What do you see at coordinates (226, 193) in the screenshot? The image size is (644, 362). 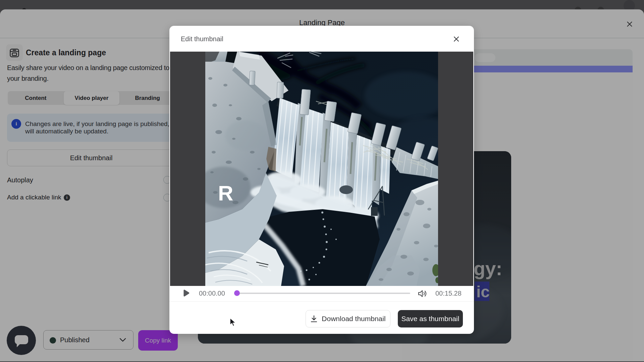 I see `svg-text: R` at bounding box center [226, 193].